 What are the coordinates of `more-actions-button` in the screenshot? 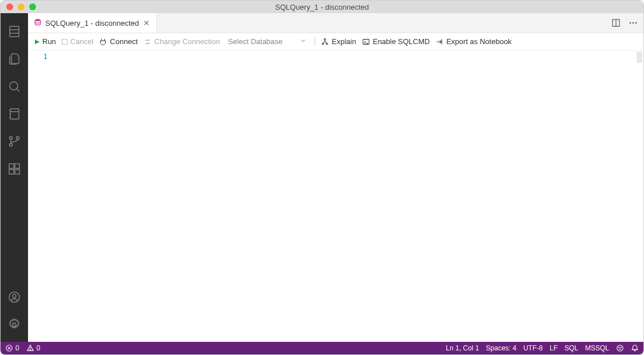 It's located at (633, 23).